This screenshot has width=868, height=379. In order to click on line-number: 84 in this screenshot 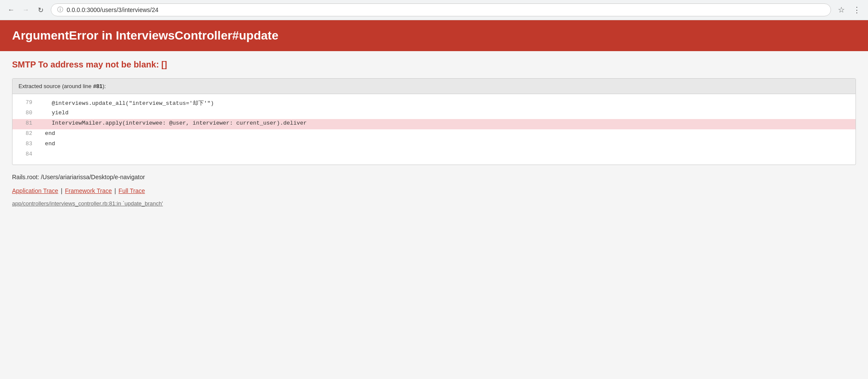, I will do `click(25, 155)`.